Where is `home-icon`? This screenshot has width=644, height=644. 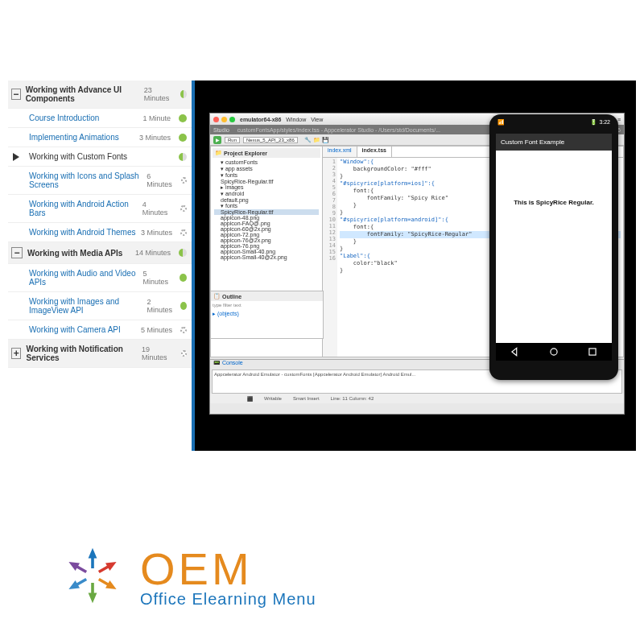 home-icon is located at coordinates (554, 352).